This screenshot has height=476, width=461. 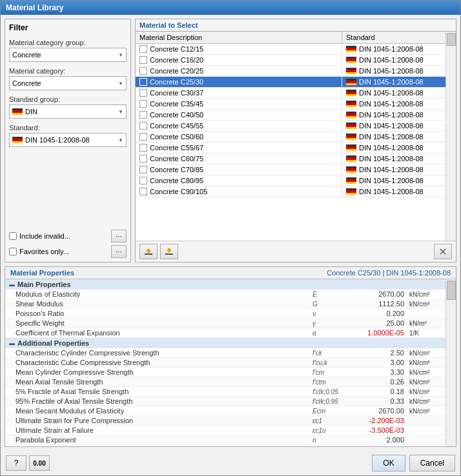 I want to click on table-row: Concrete C40/50DIN 1045-1:2008-08, so click(x=291, y=115).